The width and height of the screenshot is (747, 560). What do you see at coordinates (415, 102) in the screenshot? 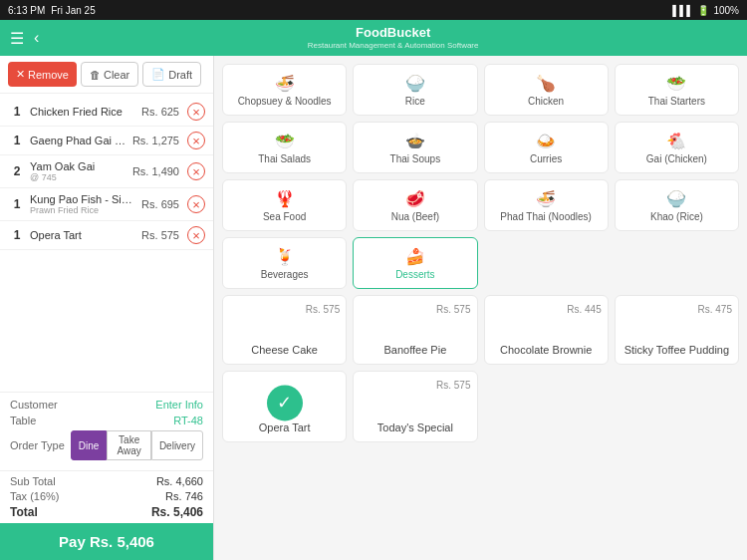
I see `category-label: Rice` at bounding box center [415, 102].